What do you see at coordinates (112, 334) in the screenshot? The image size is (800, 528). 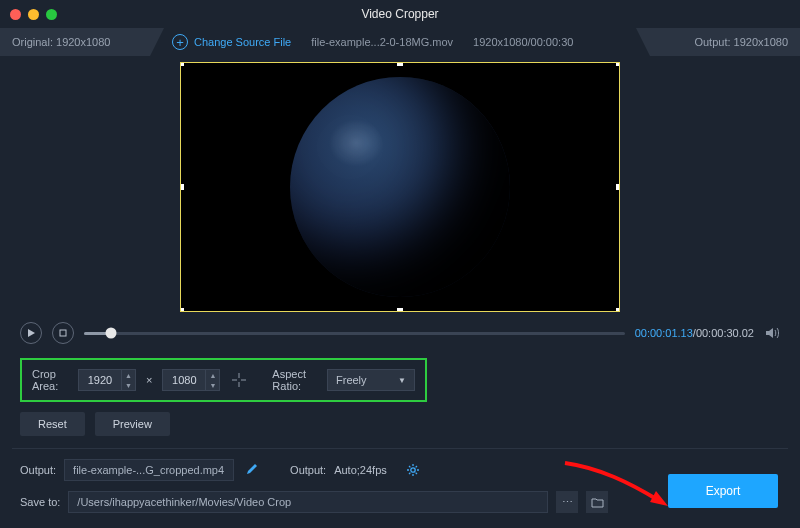 I see `seek-thumb` at bounding box center [112, 334].